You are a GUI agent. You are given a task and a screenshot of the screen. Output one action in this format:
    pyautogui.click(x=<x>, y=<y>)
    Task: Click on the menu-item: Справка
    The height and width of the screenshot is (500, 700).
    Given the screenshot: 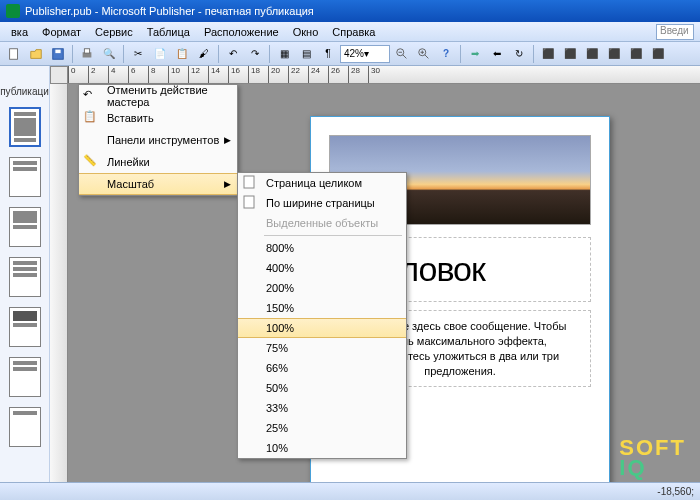 What is the action you would take?
    pyautogui.click(x=354, y=32)
    